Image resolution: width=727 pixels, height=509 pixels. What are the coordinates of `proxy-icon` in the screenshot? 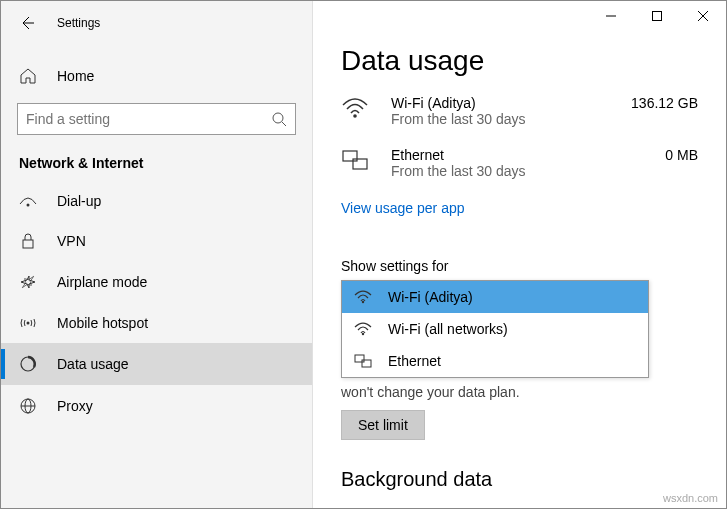 It's located at (29, 406).